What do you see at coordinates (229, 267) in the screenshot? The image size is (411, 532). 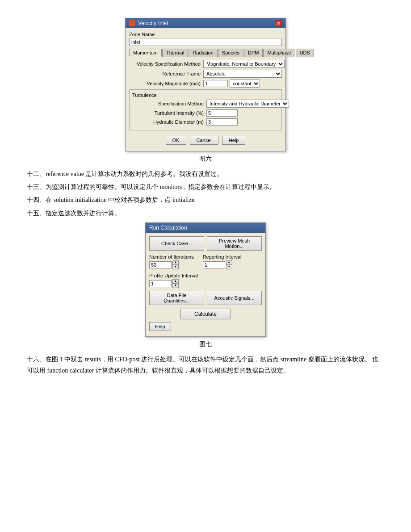 I see `reporting-interval-down: ▼` at bounding box center [229, 267].